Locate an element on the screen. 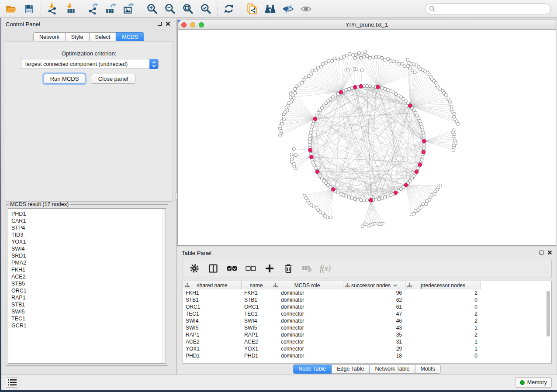  column-header-predecessor-nodes: predecessor nodes is located at coordinates (443, 285).